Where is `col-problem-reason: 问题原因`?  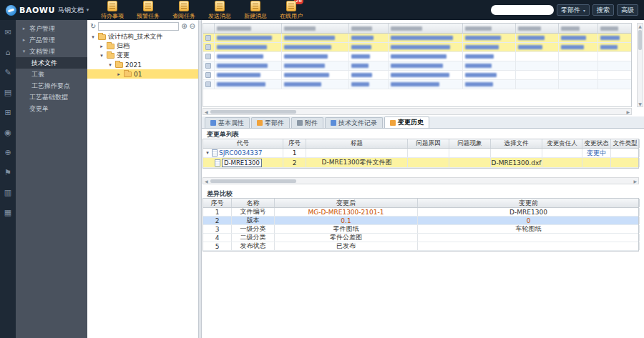 col-problem-reason: 问题原因 is located at coordinates (429, 144).